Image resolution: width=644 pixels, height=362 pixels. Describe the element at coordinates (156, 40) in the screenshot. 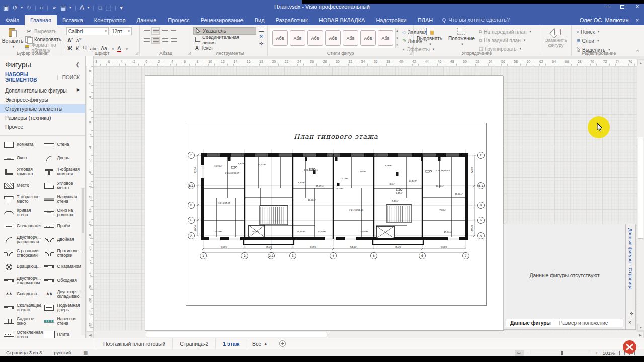

I see `align-center-icon` at that location.